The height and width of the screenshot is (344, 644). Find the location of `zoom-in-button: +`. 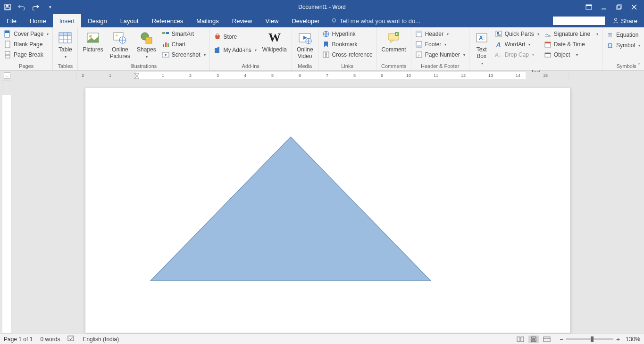

zoom-in-button: + is located at coordinates (618, 339).